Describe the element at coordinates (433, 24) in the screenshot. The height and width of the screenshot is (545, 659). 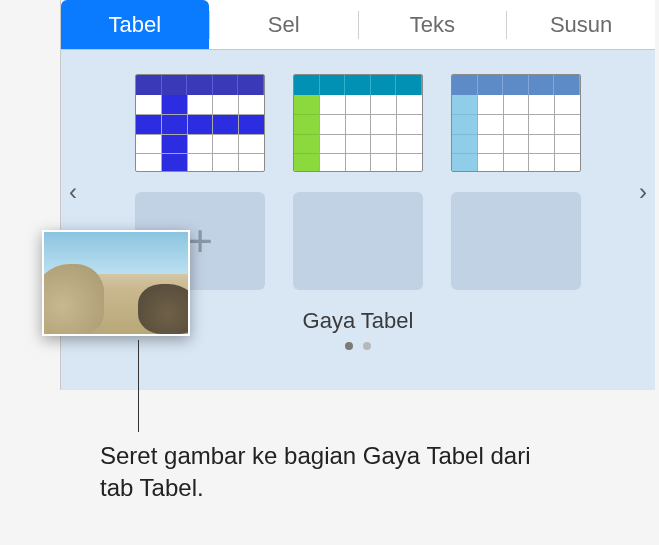
I see `tab-teks: Teks` at that location.